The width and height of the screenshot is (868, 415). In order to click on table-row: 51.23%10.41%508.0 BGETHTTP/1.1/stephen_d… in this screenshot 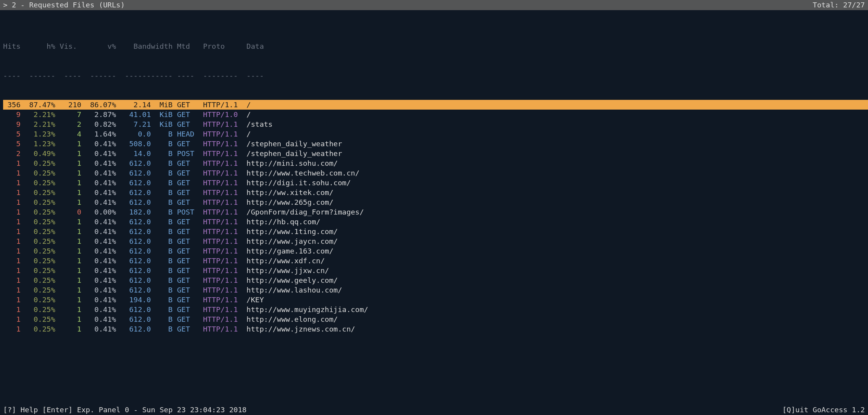, I will do `click(436, 144)`.